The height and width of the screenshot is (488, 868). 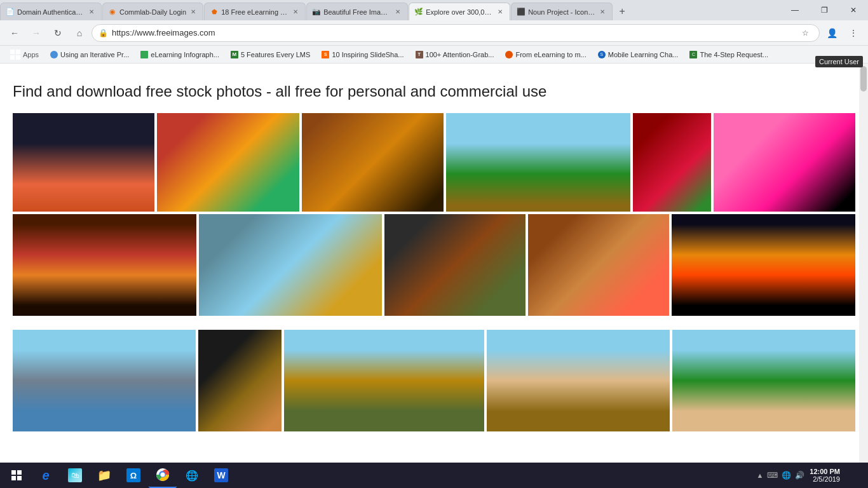 What do you see at coordinates (521, 12) in the screenshot?
I see `tab-favicon-6: ⬛` at bounding box center [521, 12].